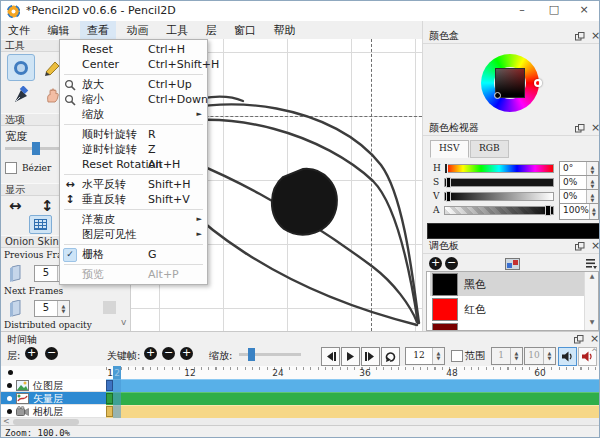  What do you see at coordinates (330, 356) in the screenshot?
I see `previous-frame-button` at bounding box center [330, 356].